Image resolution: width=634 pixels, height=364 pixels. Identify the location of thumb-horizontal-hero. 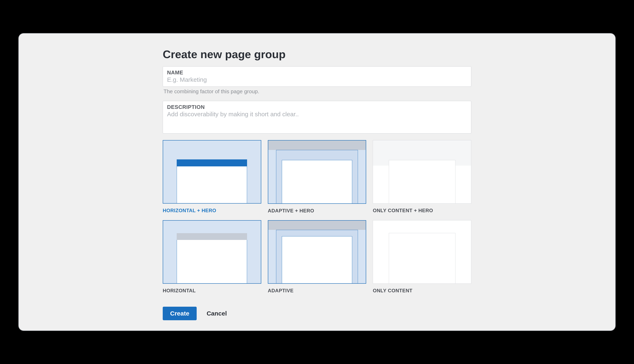
(212, 172).